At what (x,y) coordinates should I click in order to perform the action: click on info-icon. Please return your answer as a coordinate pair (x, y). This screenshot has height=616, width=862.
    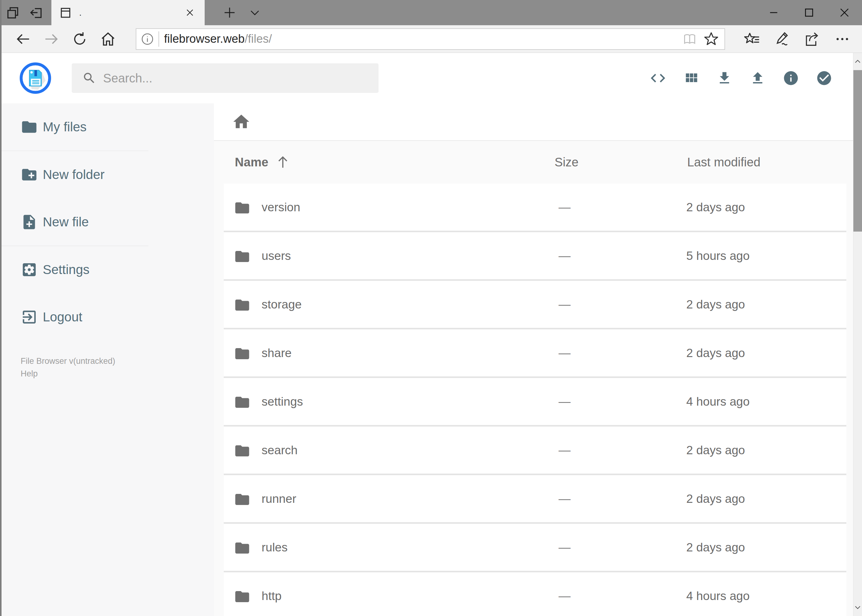
    Looking at the image, I should click on (791, 78).